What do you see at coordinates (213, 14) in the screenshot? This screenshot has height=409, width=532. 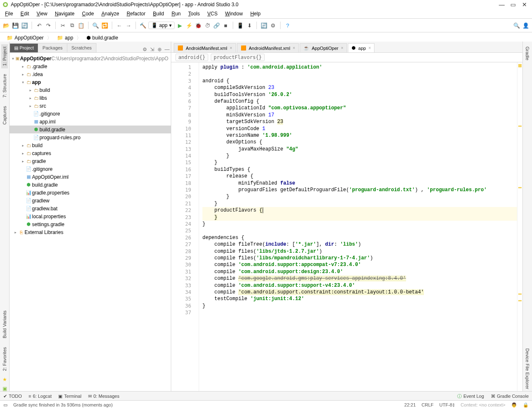 I see `menu-vcs: VCS` at bounding box center [213, 14].